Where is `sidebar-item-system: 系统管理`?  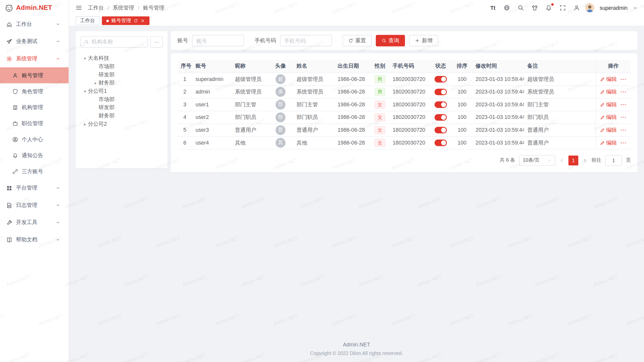
sidebar-item-system: 系统管理 is located at coordinates (34, 59).